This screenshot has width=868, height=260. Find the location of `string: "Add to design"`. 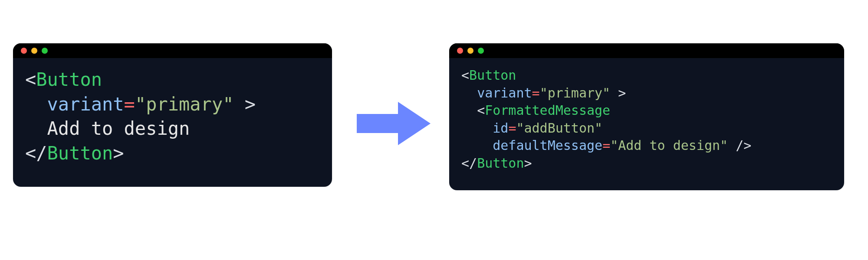

string: "Add to design" is located at coordinates (669, 146).